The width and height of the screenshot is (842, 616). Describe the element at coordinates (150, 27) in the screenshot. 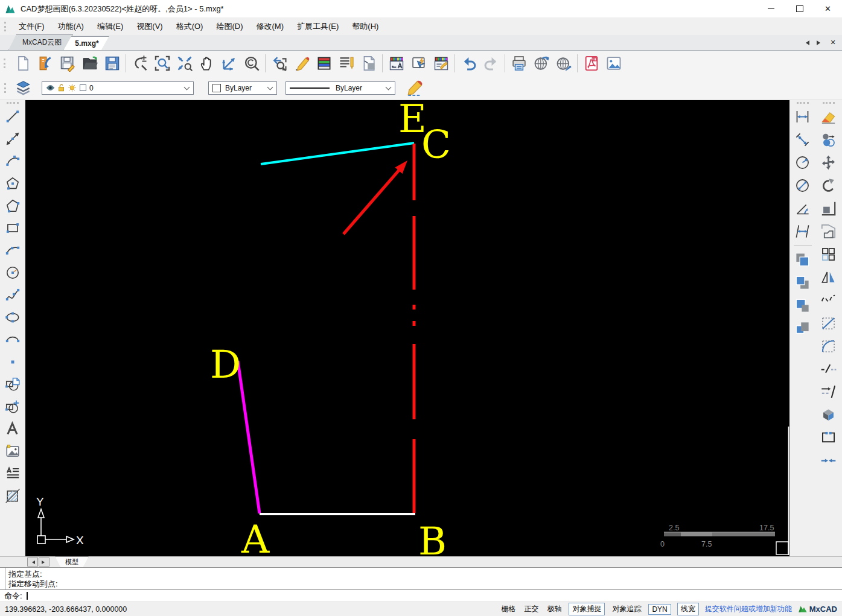

I see `menu-item: 视图(V)` at that location.